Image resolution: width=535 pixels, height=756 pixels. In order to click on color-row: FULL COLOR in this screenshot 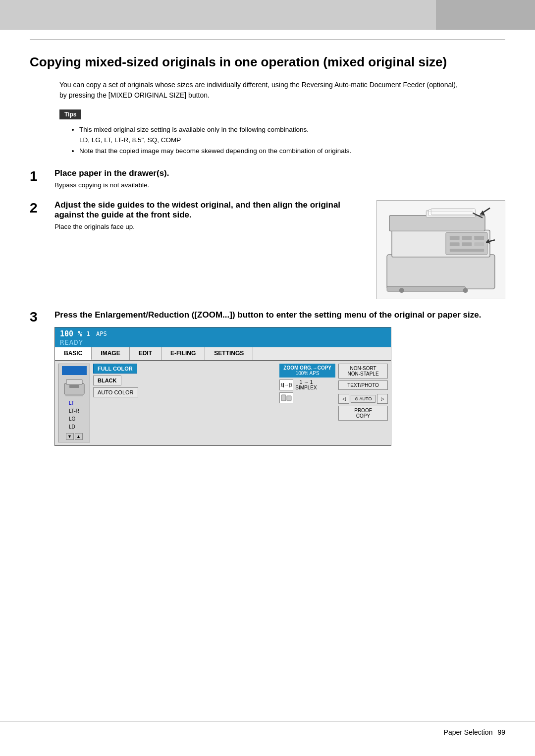, I will do `click(185, 369)`.